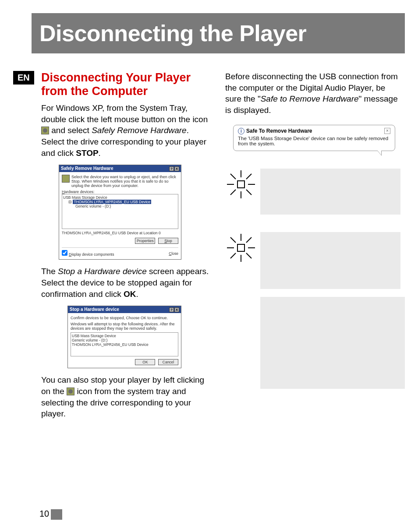 The width and height of the screenshot is (418, 532). Describe the element at coordinates (120, 212) in the screenshot. I see `safely-remove-hardware-dialog: Safely Remove Hardware ?X Select the dev…` at that location.